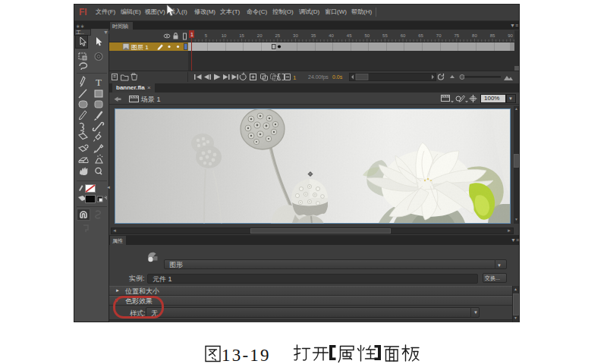  What do you see at coordinates (296, 36) in the screenshot?
I see `svg-text: 30` at bounding box center [296, 36].